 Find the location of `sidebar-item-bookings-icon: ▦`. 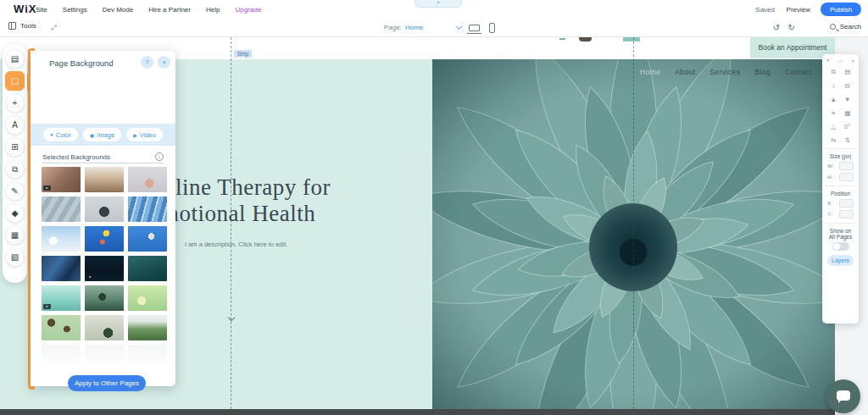

sidebar-item-bookings-icon: ▦ is located at coordinates (15, 235).